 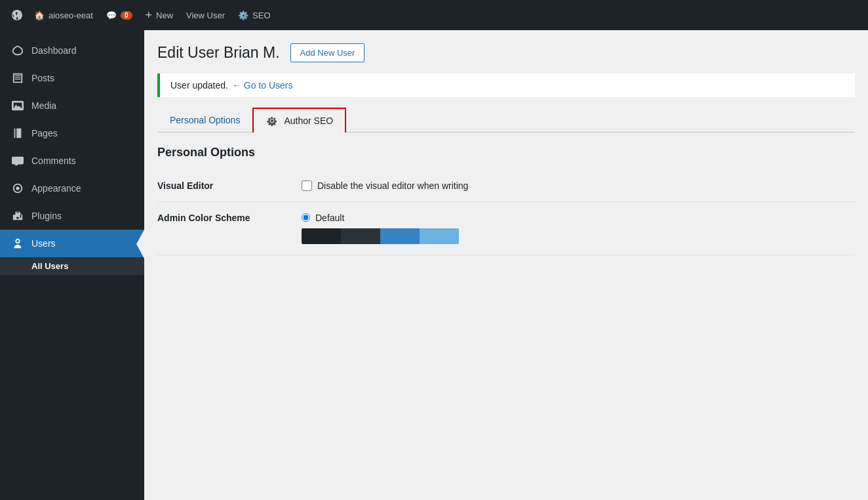 What do you see at coordinates (160, 15) in the screenshot?
I see `adminbar-new: + New` at bounding box center [160, 15].